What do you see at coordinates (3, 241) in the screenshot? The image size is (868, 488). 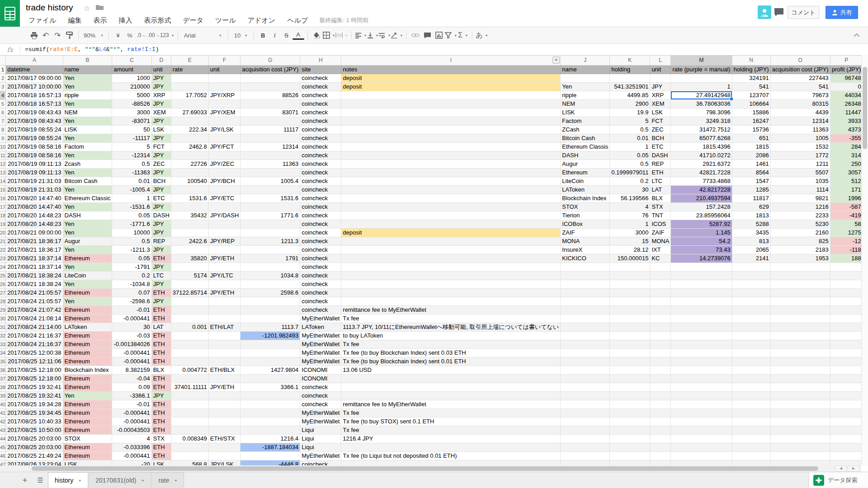 I see `row-header-21: 21` at bounding box center [3, 241].